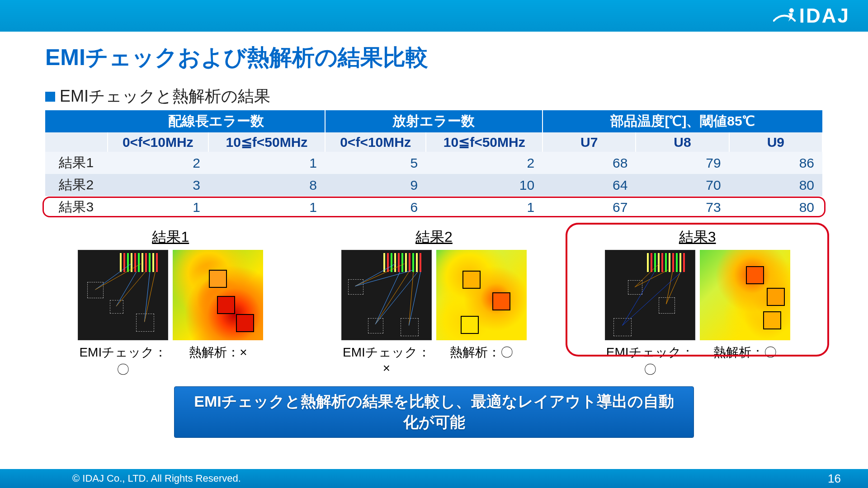 This screenshot has height=488, width=868. What do you see at coordinates (171, 301) in the screenshot?
I see `figure-group: 結果1` at bounding box center [171, 301].